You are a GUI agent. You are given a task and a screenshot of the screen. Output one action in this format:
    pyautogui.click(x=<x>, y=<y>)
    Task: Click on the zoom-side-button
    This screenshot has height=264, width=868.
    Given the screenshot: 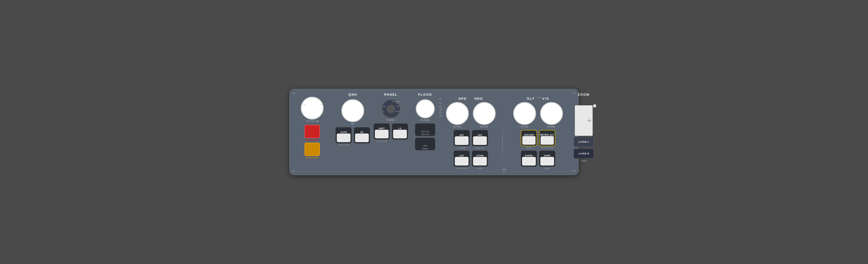 What is the action you would take?
    pyautogui.click(x=594, y=106)
    